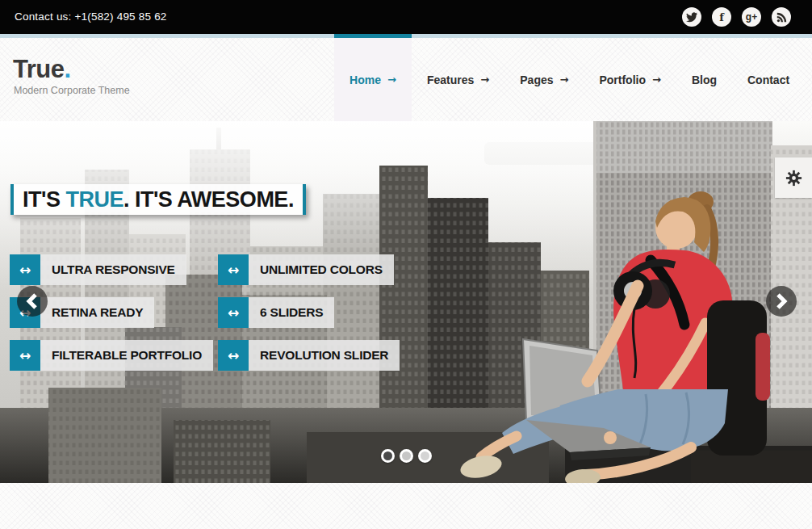 The width and height of the screenshot is (812, 529). Describe the element at coordinates (111, 355) in the screenshot. I see `feature-badge-filterable-portfolio: ↔ FILTERABLE PORTFOLIO` at that location.